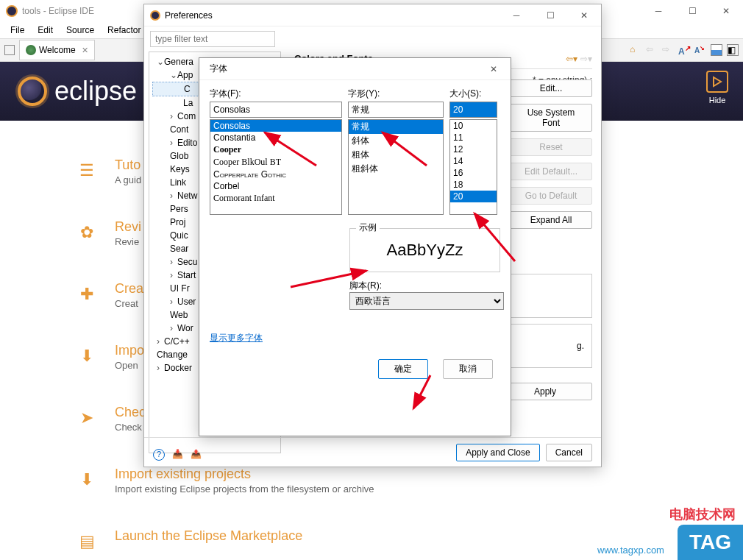 This screenshot has width=743, height=560. What do you see at coordinates (276, 174) in the screenshot?
I see `font-copperplate: Copperplate Gothic` at bounding box center [276, 174].